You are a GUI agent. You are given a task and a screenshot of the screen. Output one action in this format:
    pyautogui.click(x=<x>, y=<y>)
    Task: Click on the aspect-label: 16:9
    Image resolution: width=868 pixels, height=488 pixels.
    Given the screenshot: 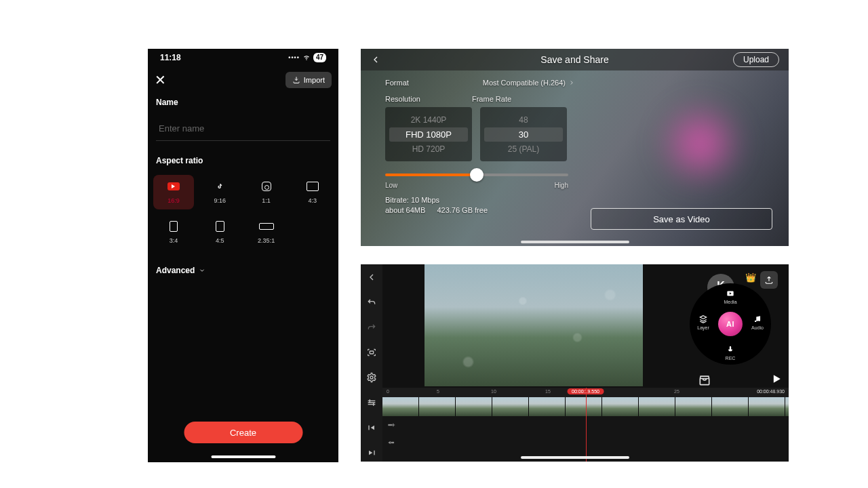 What is the action you would take?
    pyautogui.click(x=174, y=201)
    